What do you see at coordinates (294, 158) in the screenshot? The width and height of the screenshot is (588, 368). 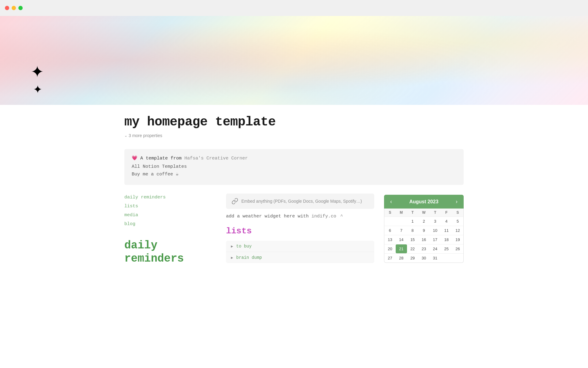 I see `info-top-line: 💗 A template from Hafsa's Creative Corne…` at bounding box center [294, 158].